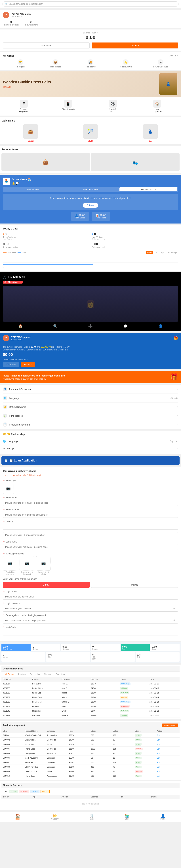  What do you see at coordinates (90, 527) in the screenshot?
I see `country-input` at bounding box center [90, 527].